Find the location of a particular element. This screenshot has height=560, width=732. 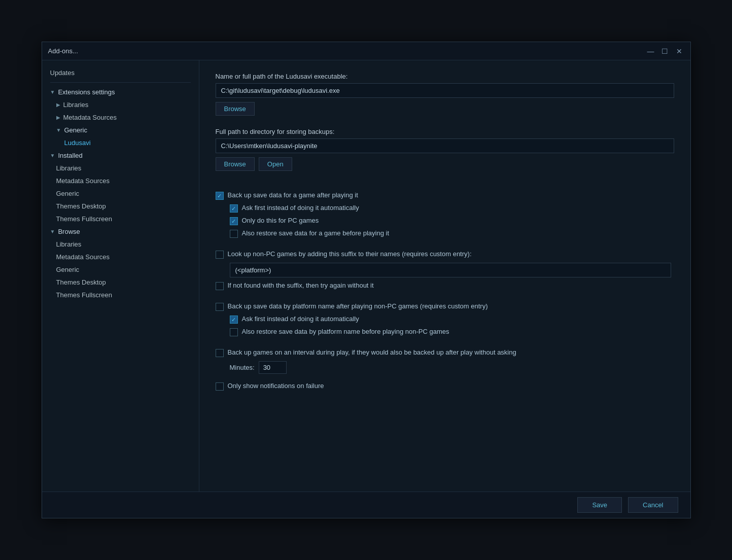

gap5 is located at coordinates (445, 378).